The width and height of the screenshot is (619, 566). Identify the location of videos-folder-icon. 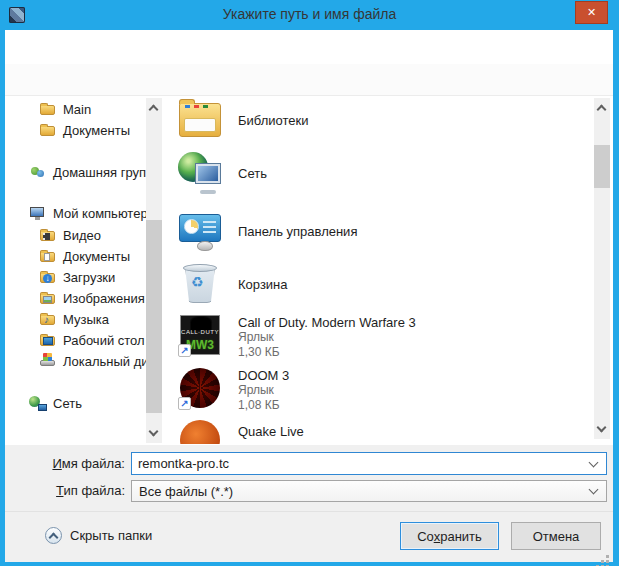
(48, 235).